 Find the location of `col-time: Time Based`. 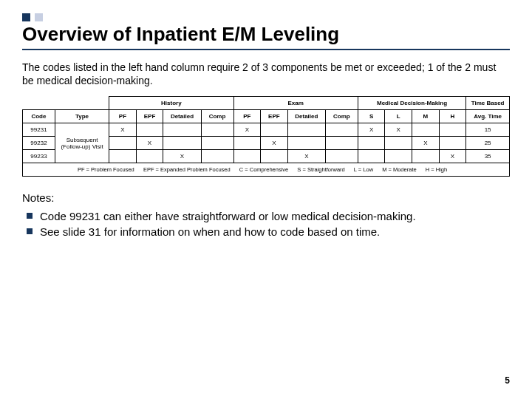

col-time: Time Based is located at coordinates (488, 103).